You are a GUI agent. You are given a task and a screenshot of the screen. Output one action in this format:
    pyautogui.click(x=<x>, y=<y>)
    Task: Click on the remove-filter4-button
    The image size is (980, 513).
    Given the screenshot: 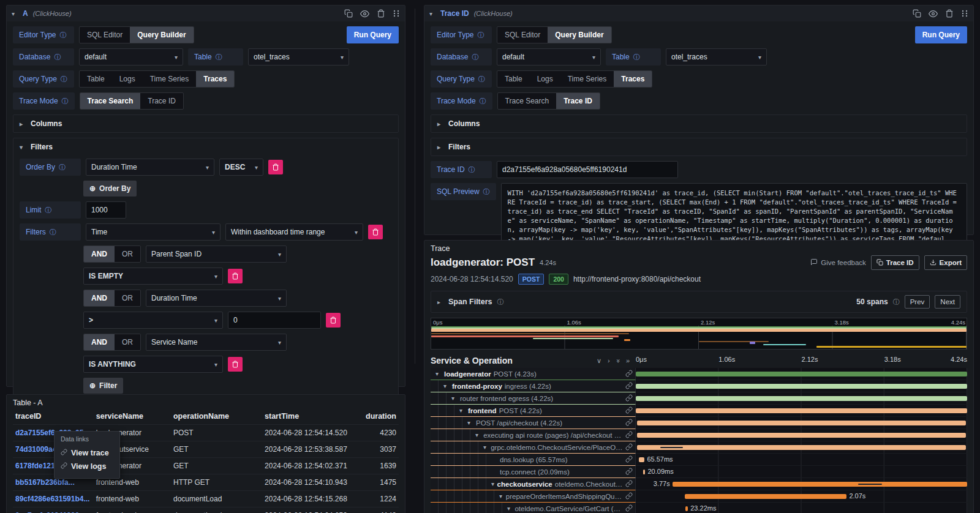 What is the action you would take?
    pyautogui.click(x=235, y=364)
    